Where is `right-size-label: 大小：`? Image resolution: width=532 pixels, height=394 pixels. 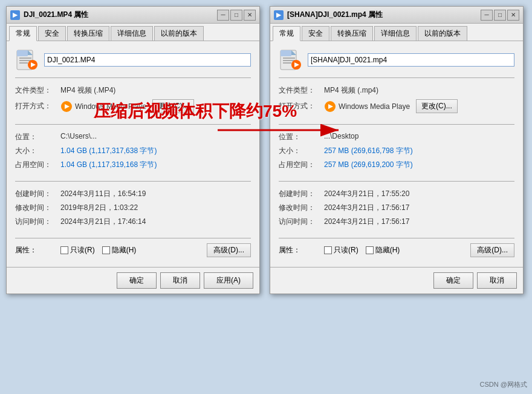
right-size-label: 大小： is located at coordinates (301, 151).